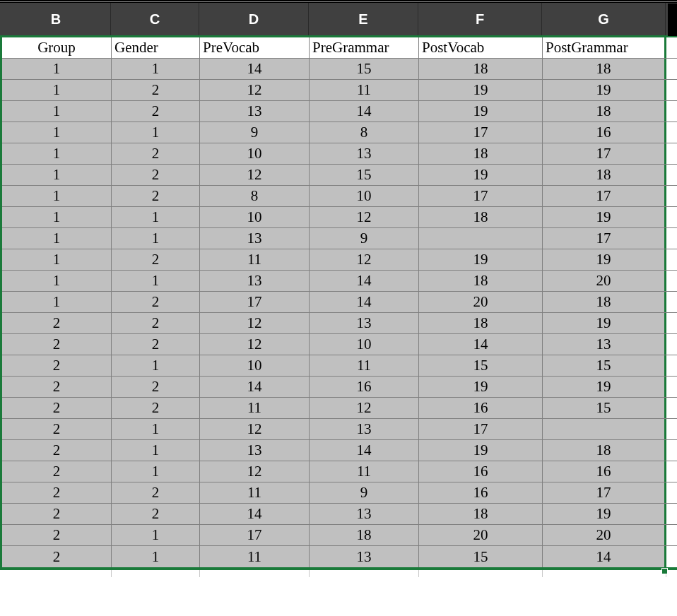 This screenshot has width=677, height=616. Describe the element at coordinates (481, 239) in the screenshot. I see `cell` at that location.